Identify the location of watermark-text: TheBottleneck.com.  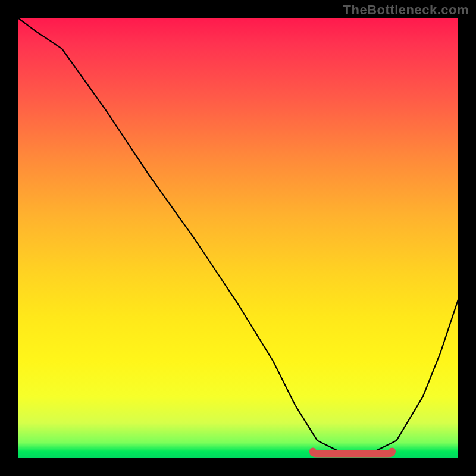
(406, 10).